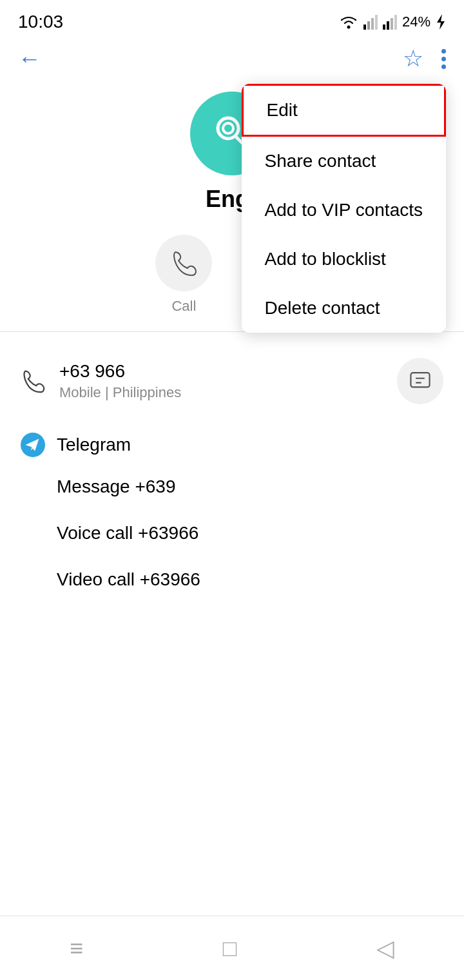 This screenshot has width=464, height=980. I want to click on phone-type: Mobile | Philippines, so click(120, 393).